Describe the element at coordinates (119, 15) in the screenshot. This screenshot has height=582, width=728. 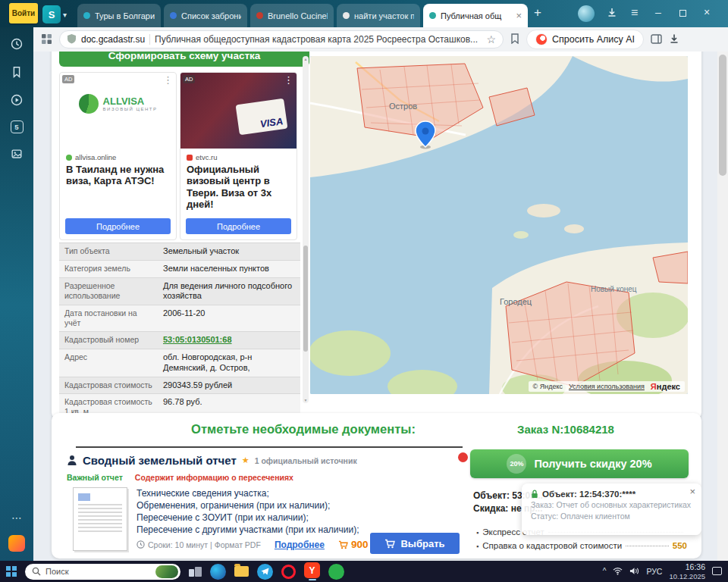
I see `tab-tury-v-bolgariyu: Туры в Болгарию в` at that location.